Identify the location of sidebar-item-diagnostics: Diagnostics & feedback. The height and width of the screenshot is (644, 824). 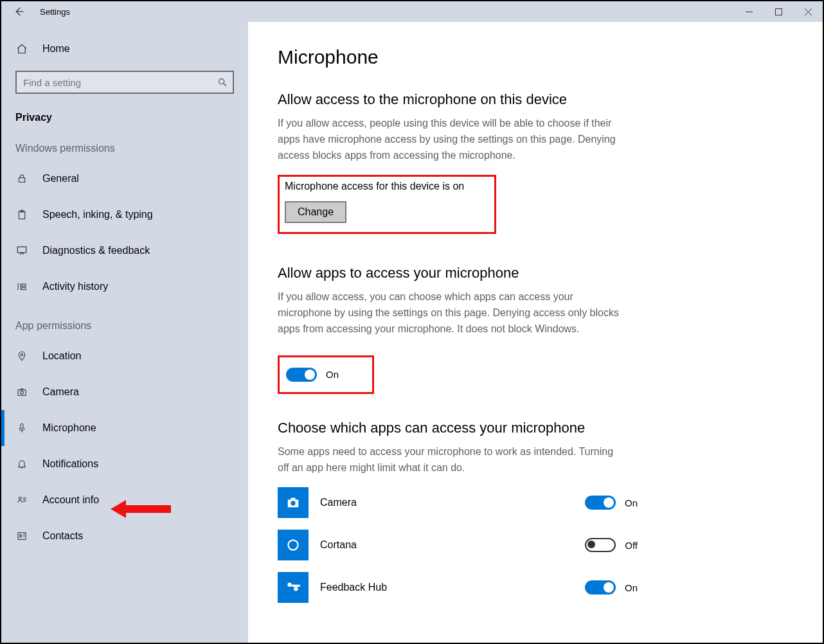
(125, 251).